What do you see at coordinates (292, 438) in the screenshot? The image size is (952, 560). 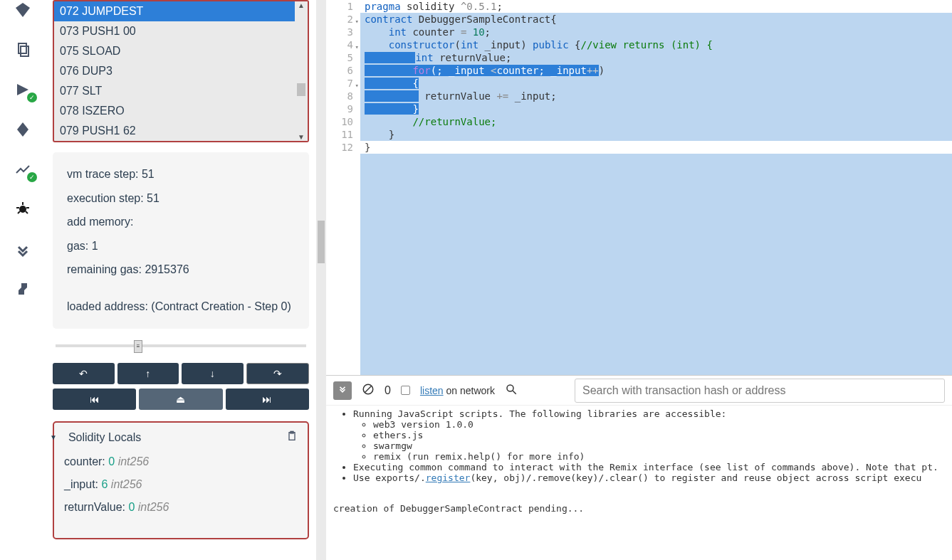 I see `clipboard-icon` at bounding box center [292, 438].